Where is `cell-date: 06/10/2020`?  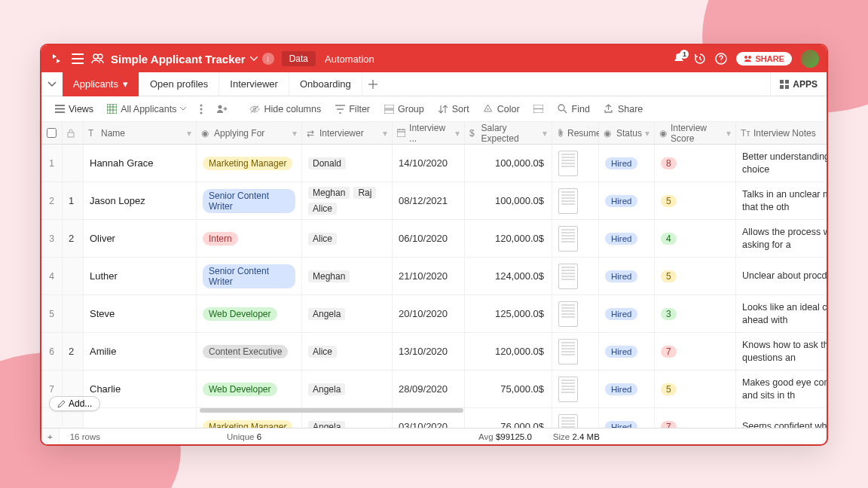
cell-date: 06/10/2020 is located at coordinates (429, 239).